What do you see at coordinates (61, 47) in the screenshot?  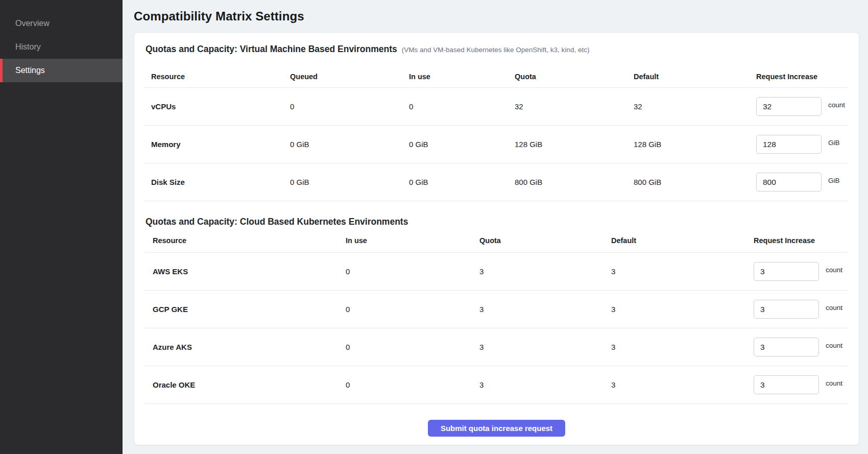 I see `sidebar-item-history: History` at bounding box center [61, 47].